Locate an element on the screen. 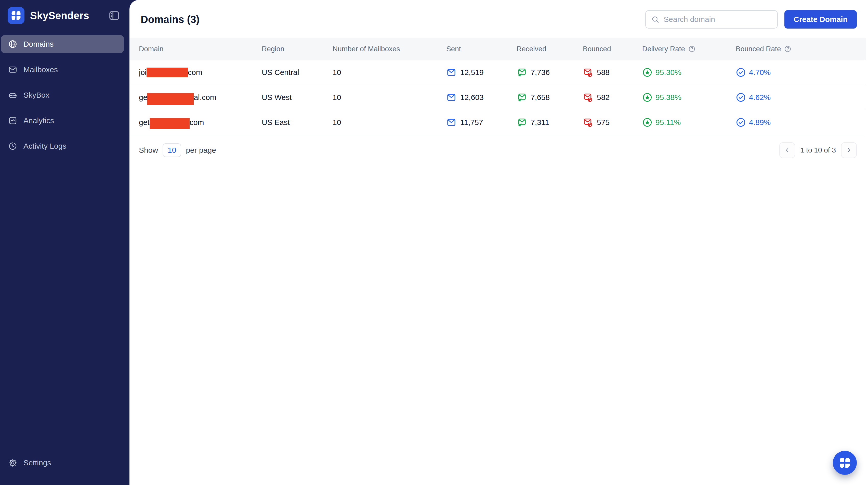  sidebar-item-label: Domains is located at coordinates (38, 44).